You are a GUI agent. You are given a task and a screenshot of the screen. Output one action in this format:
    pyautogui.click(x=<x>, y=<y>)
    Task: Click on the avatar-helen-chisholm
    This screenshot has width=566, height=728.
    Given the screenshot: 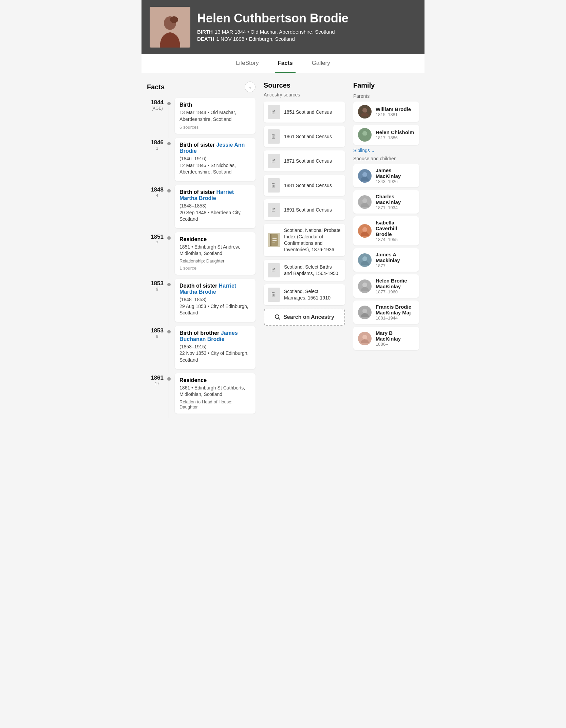 What is the action you would take?
    pyautogui.click(x=365, y=135)
    